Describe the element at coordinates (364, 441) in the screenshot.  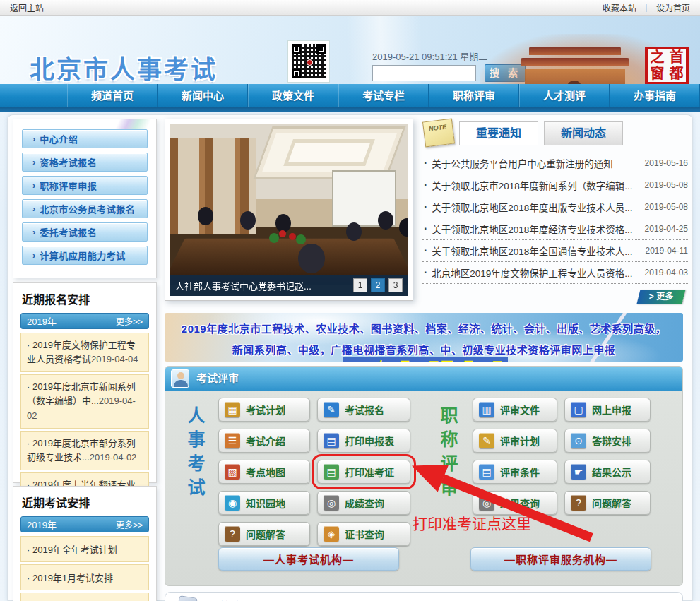
I see `action-button-printer: ▤打印申报表` at that location.